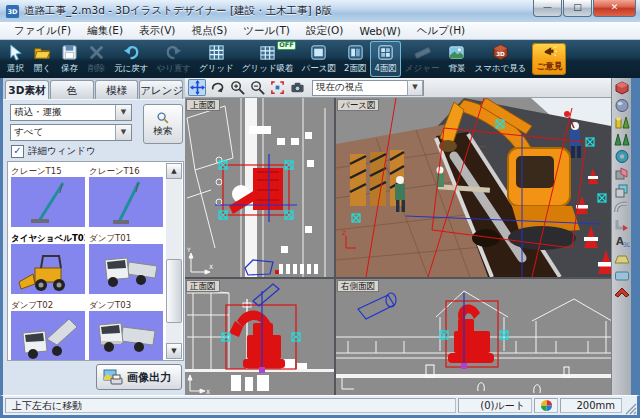 This screenshot has height=418, width=640. I want to click on menu-tools: ツール(T), so click(266, 31).